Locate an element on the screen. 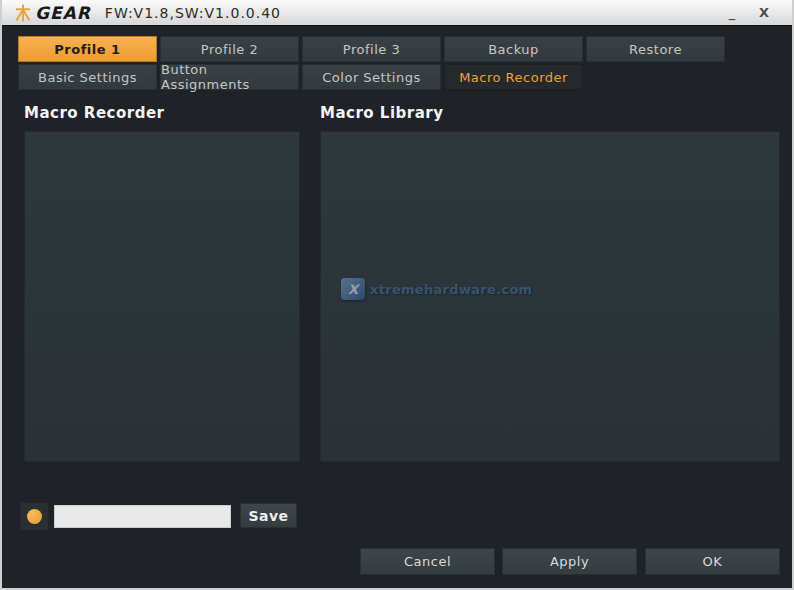 This screenshot has width=794, height=590. minimize-button: _ is located at coordinates (732, 13).